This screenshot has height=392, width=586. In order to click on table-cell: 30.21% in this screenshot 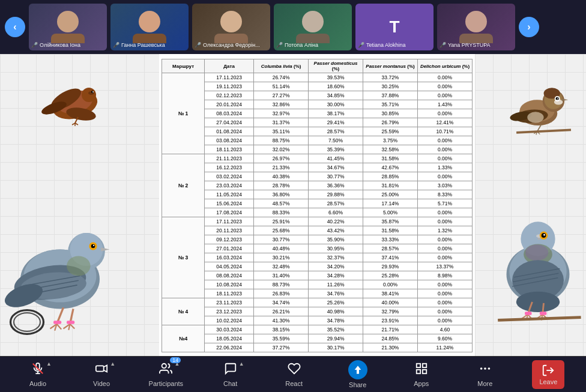, I will do `click(281, 258)`.